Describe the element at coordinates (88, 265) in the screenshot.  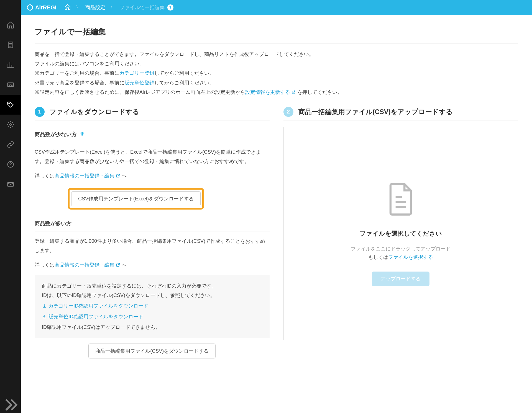
I see `link-bulk-edit-help-2: 商品情報の一括登録・編集` at that location.